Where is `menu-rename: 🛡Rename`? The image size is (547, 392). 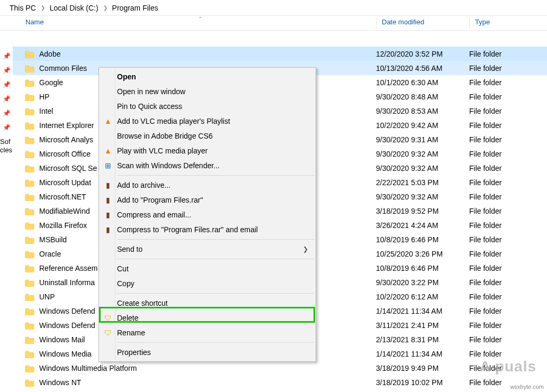 menu-rename: 🛡Rename is located at coordinates (208, 333).